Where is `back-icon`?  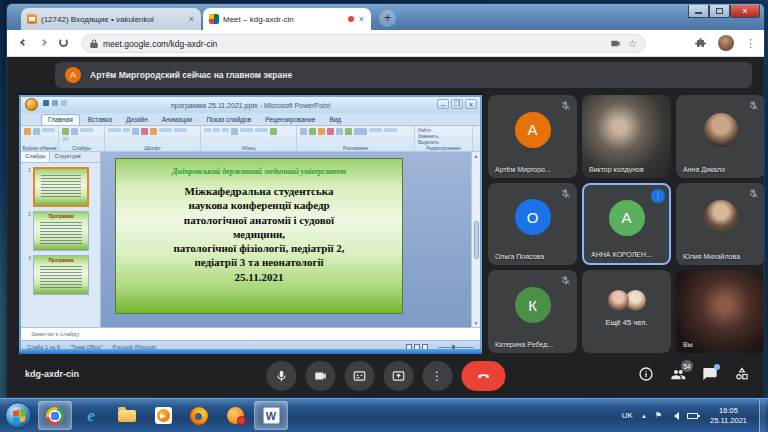
back-icon is located at coordinates (24, 42).